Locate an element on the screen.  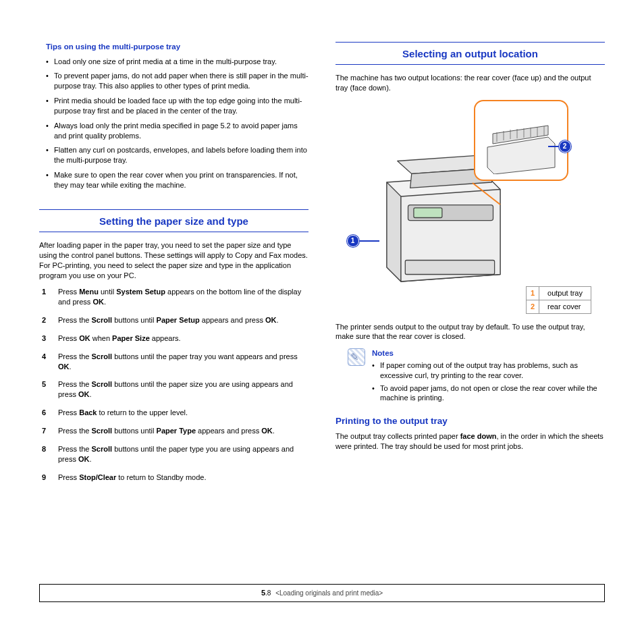
list-item: To prevent paper jams, do not add paper … is located at coordinates (177, 81).